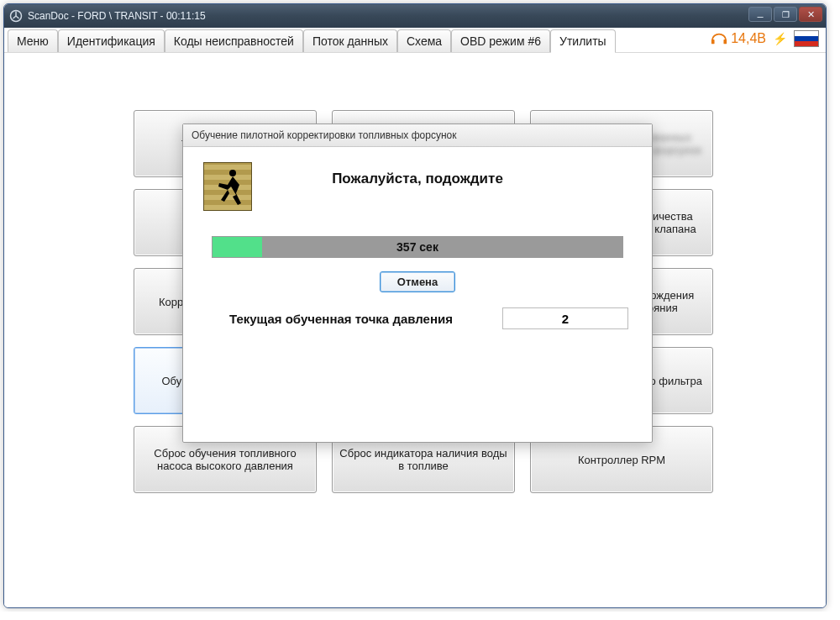 The height and width of the screenshot is (620, 840). What do you see at coordinates (565, 318) in the screenshot?
I see `param-value: 2` at bounding box center [565, 318].